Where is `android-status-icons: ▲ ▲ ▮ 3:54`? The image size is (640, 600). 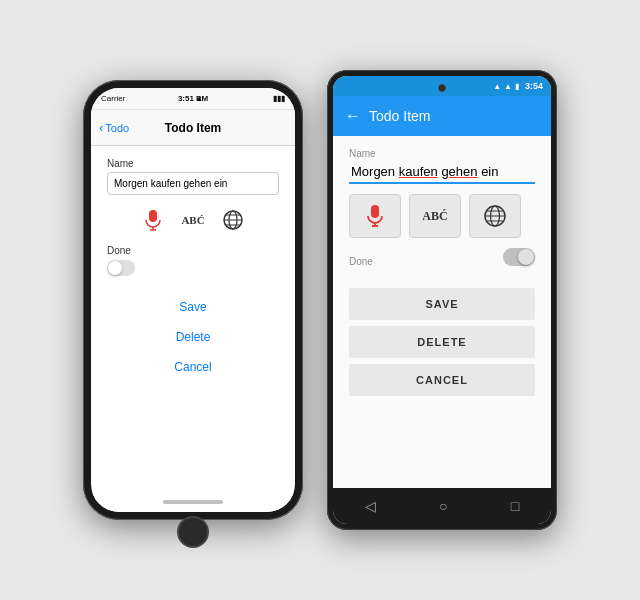
android-status-icons: ▲ ▲ ▮ 3:54 is located at coordinates (518, 86).